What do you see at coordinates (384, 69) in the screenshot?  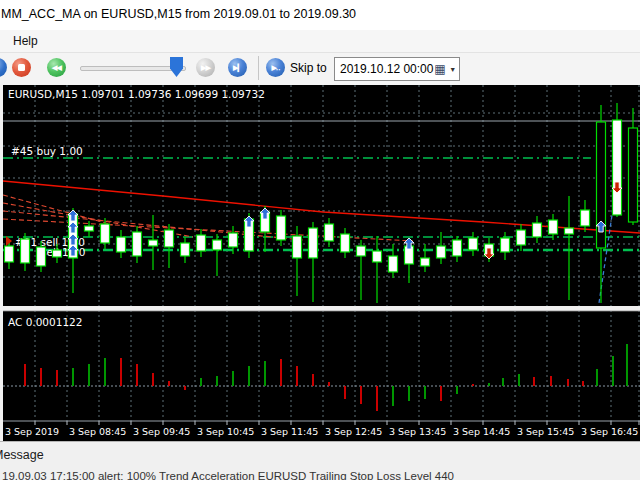 I see `skip-to-datetime-value: 2019.10.12 00:00` at bounding box center [384, 69].